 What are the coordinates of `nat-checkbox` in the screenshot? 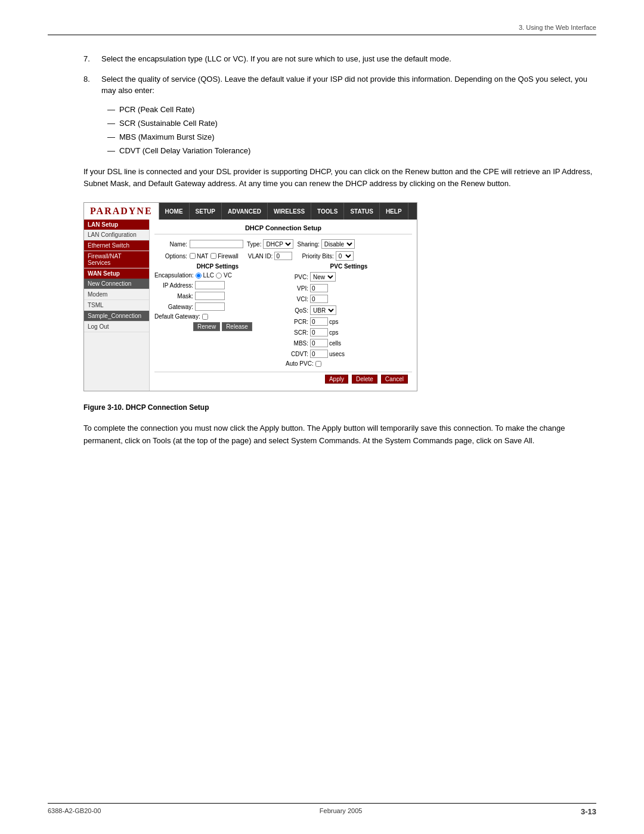 It's located at (193, 256).